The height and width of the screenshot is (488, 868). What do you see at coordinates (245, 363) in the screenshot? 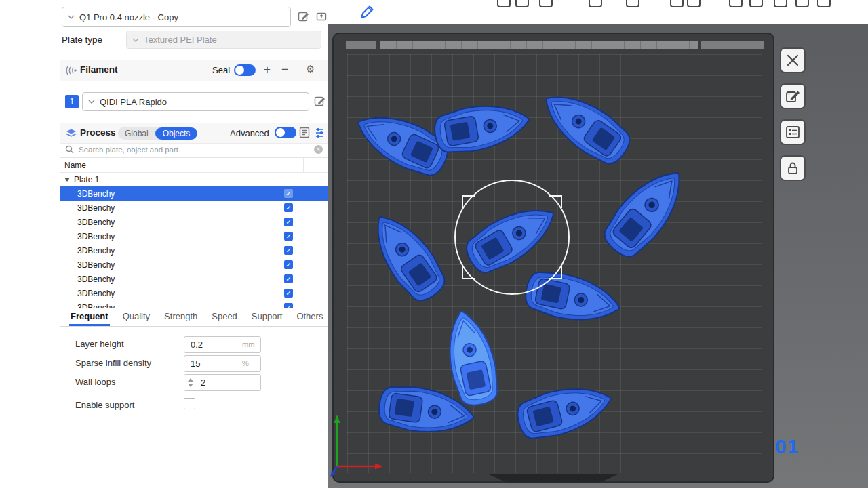
I see `sparse-infill-unit: %` at bounding box center [245, 363].